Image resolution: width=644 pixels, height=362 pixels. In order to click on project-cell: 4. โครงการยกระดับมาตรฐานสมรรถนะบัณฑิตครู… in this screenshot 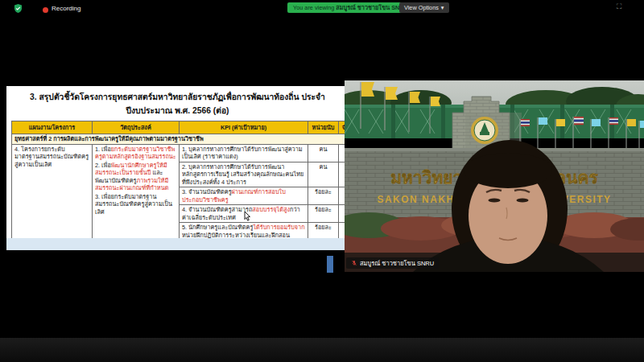, I will do `click(52, 197)`.